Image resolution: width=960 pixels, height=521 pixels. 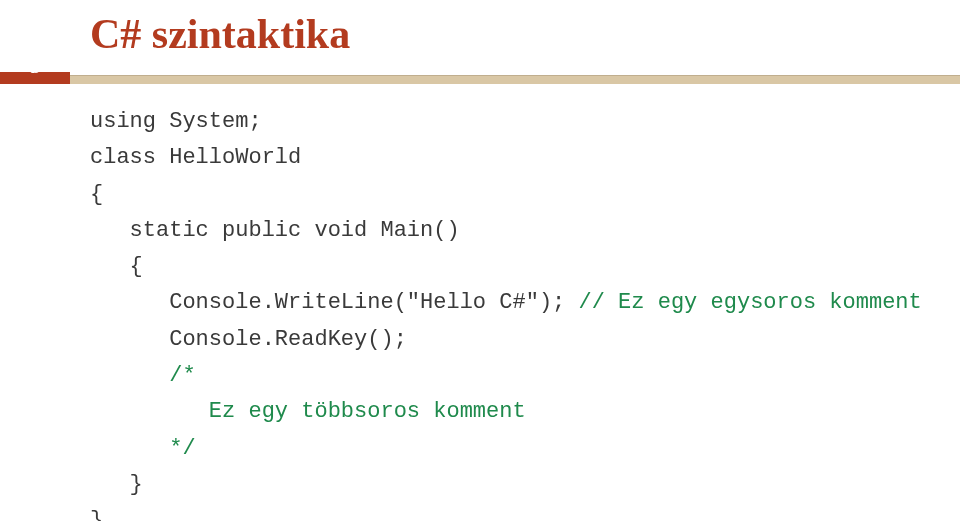 What do you see at coordinates (136, 484) in the screenshot?
I see `code-line-11: }` at bounding box center [136, 484].